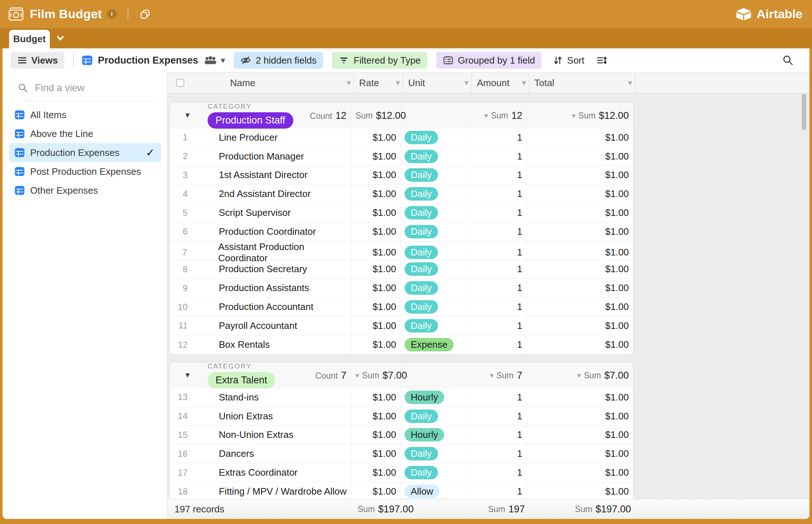 The image size is (812, 524). I want to click on table-row: 6Production Coordinator$1.00Daily1$1.00, so click(401, 232).